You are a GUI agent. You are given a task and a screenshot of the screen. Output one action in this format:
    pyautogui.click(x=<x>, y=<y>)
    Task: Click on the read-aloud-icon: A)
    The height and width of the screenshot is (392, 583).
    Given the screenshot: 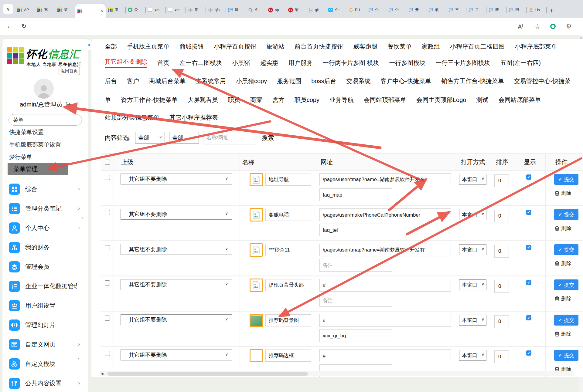 What is the action you would take?
    pyautogui.click(x=520, y=27)
    